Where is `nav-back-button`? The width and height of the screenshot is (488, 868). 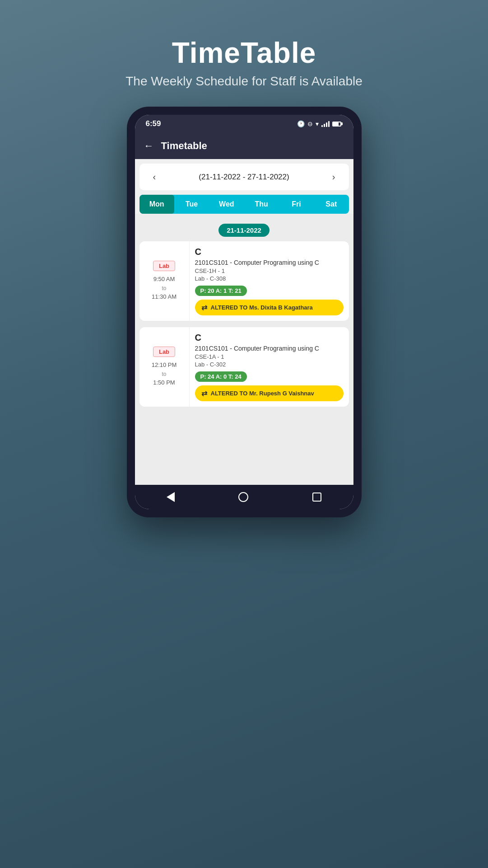
nav-back-button is located at coordinates (171, 497).